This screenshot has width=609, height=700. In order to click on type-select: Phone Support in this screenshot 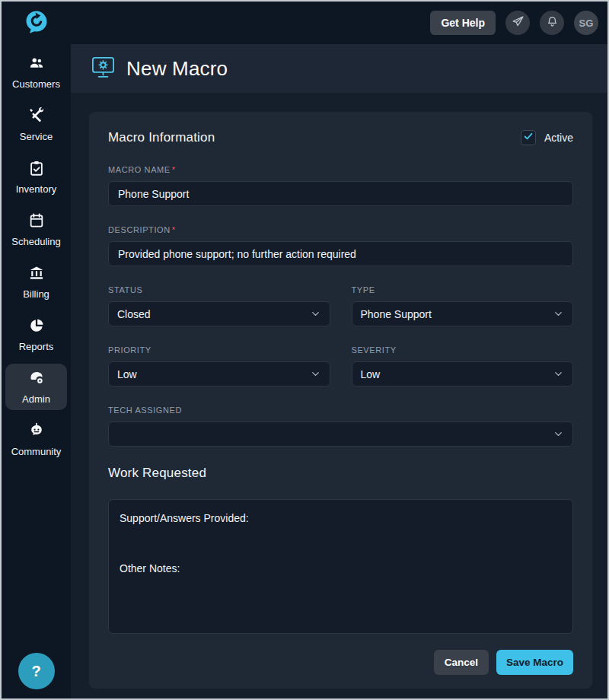, I will do `click(463, 313)`.